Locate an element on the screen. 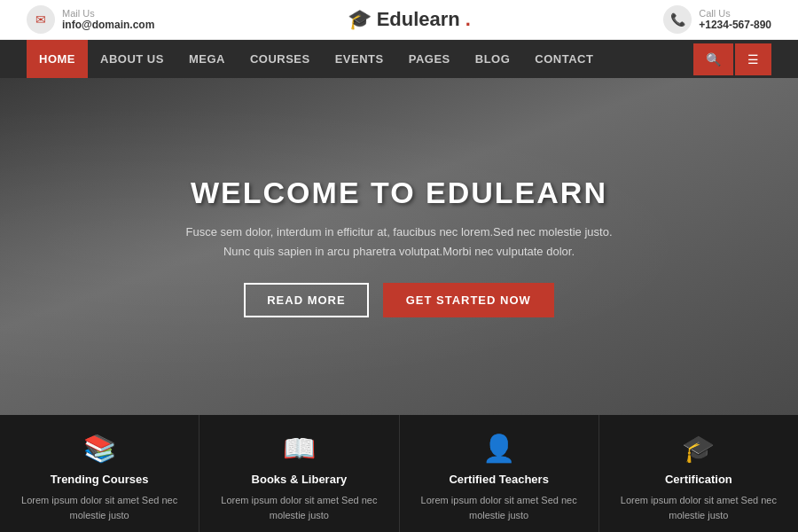  nav-actions: 🔍 ☰ is located at coordinates (732, 59).